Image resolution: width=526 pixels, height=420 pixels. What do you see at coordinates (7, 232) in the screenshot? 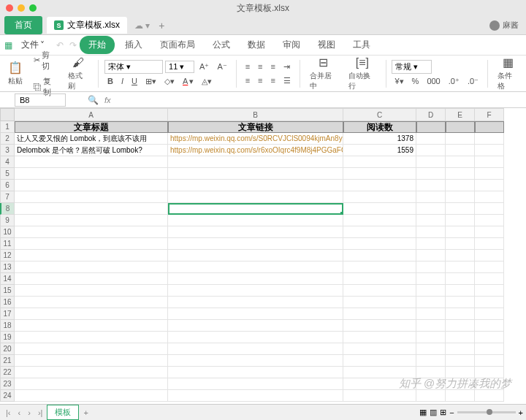
I see `row-header: 10` at bounding box center [7, 232].